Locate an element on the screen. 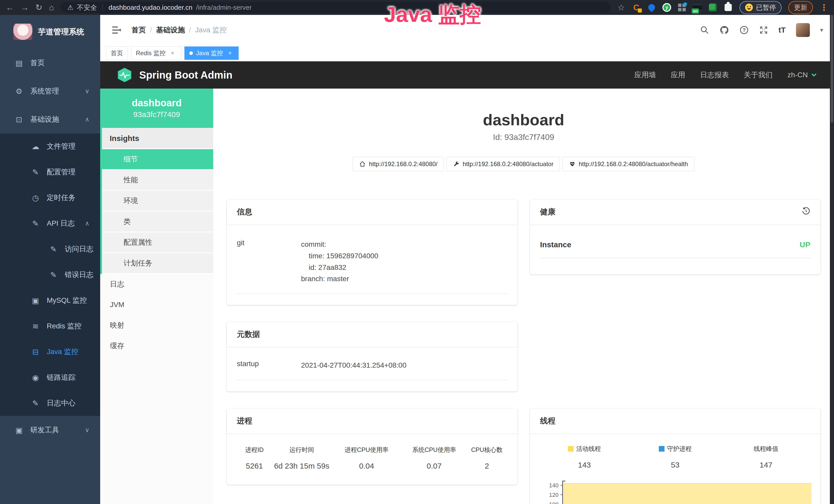  sidebar-item-scheduled-job: ◷ 定时任务 is located at coordinates (50, 198).